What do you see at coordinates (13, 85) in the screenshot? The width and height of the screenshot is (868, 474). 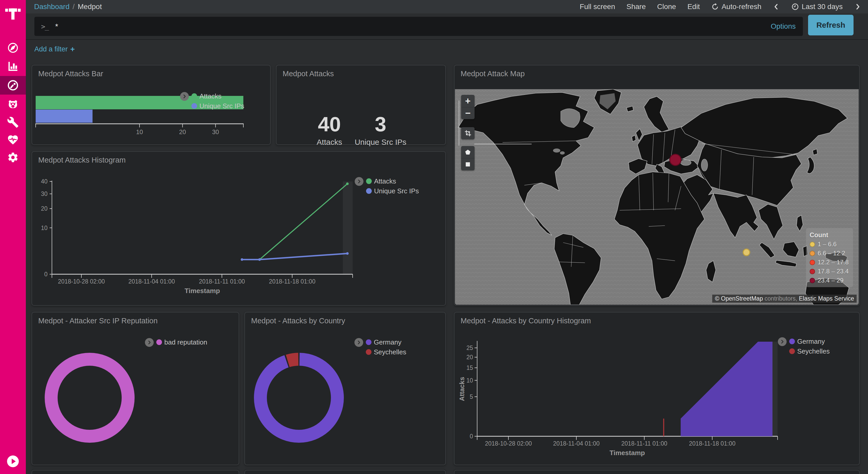 I see `dashboard-gauge-icon` at bounding box center [13, 85].